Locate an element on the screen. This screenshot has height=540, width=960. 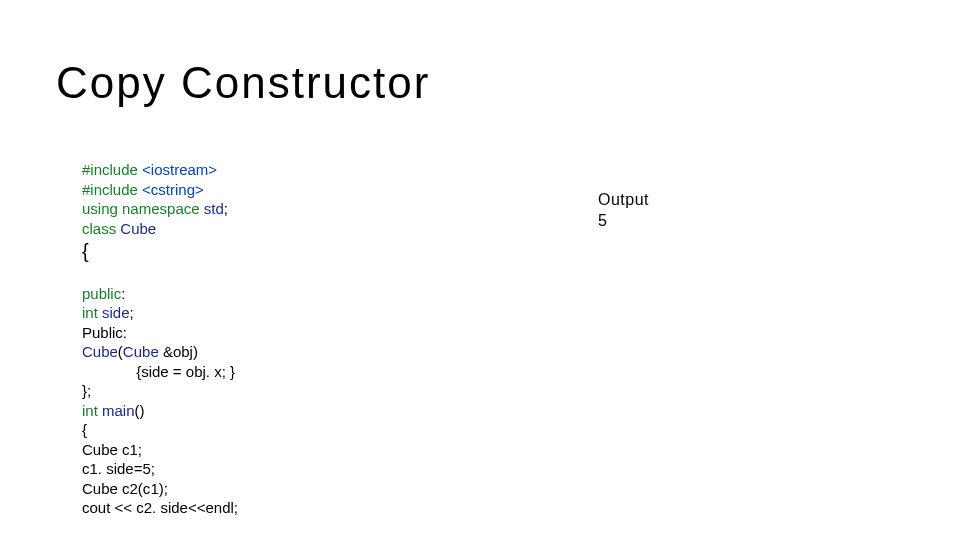
slide-title: Copy Constructor is located at coordinates (243, 83).